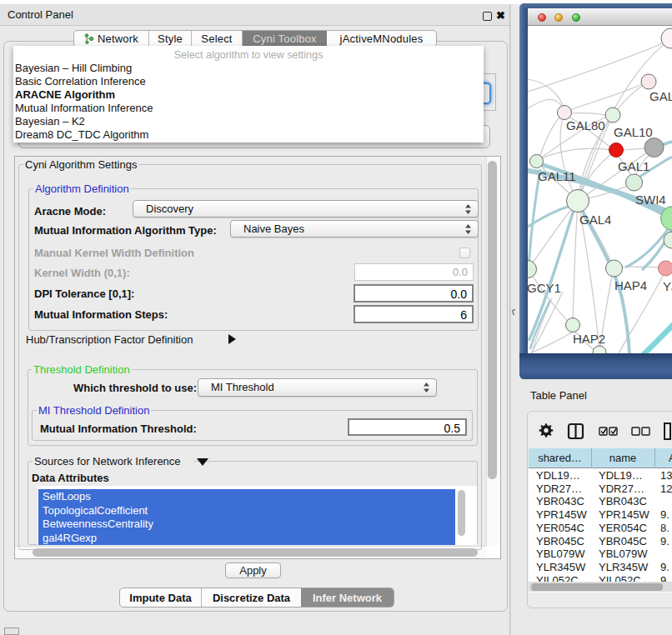  What do you see at coordinates (557, 177) in the screenshot?
I see `svg-text: GAL11` at bounding box center [557, 177].